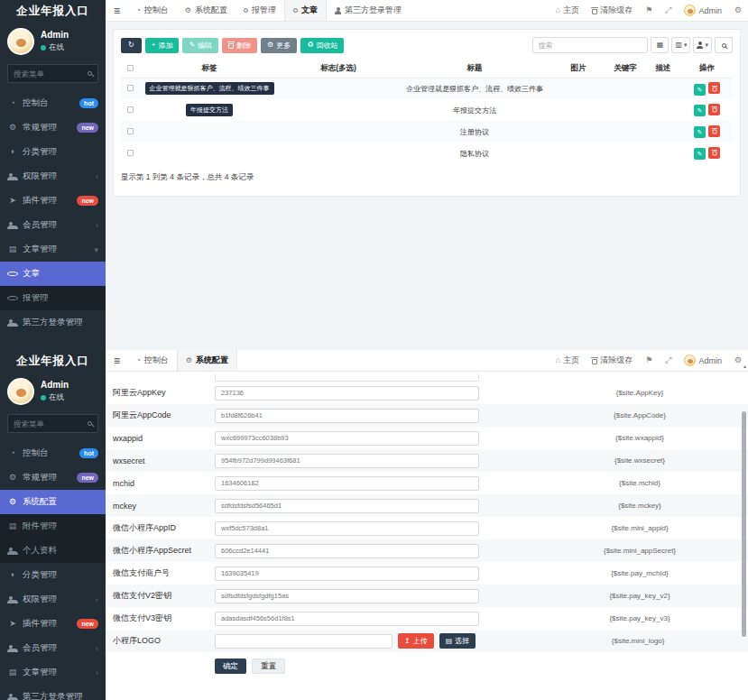 The image size is (748, 700). I want to click on sidebar-item: ▤文章管理‹, so click(52, 673).